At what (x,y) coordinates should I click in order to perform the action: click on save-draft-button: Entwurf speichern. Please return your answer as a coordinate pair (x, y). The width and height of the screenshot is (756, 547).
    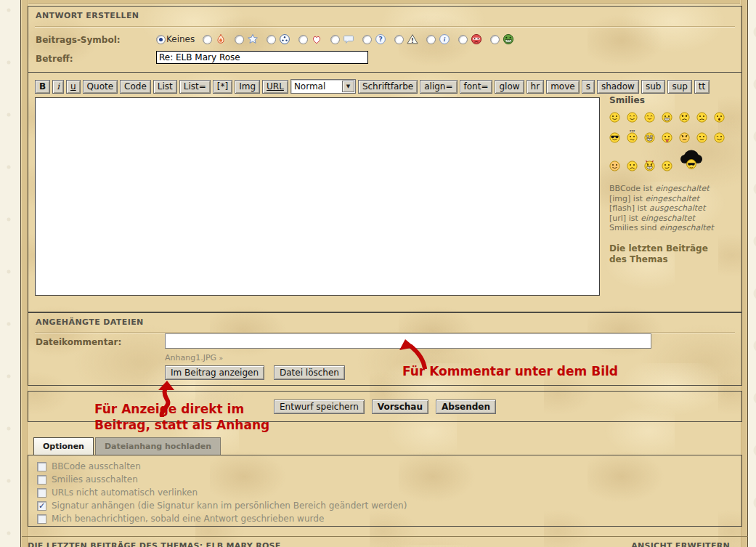
    Looking at the image, I should click on (320, 407).